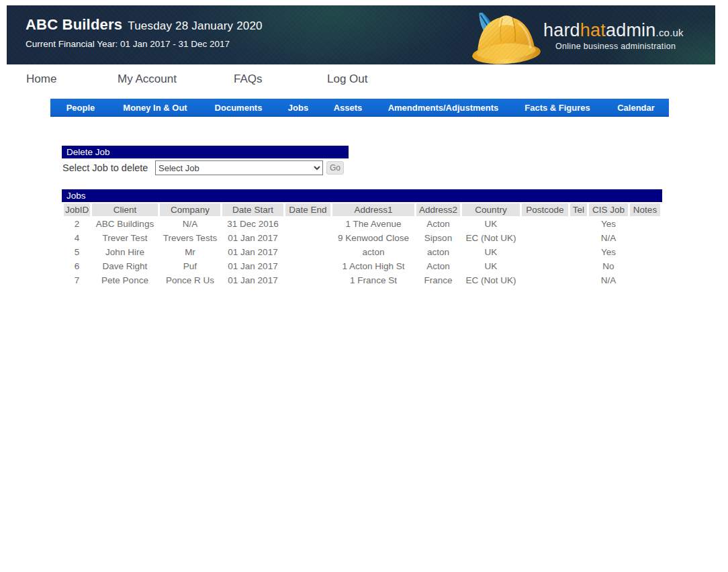 This screenshot has height=572, width=728. I want to click on table-cell: ABC Buildings, so click(125, 224).